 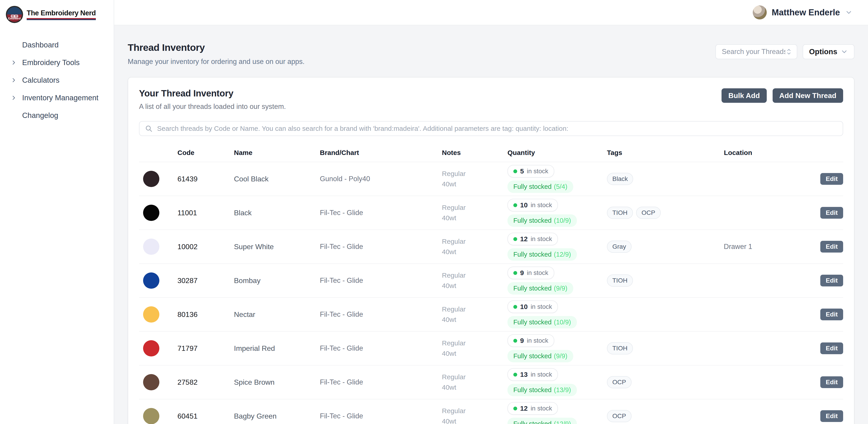 What do you see at coordinates (40, 115) in the screenshot?
I see `sidebar-item-label: Changelog` at bounding box center [40, 115].